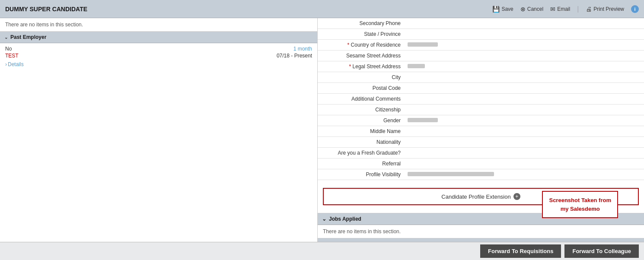  Describe the element at coordinates (15, 64) in the screenshot. I see `details-link: › Details` at that location.